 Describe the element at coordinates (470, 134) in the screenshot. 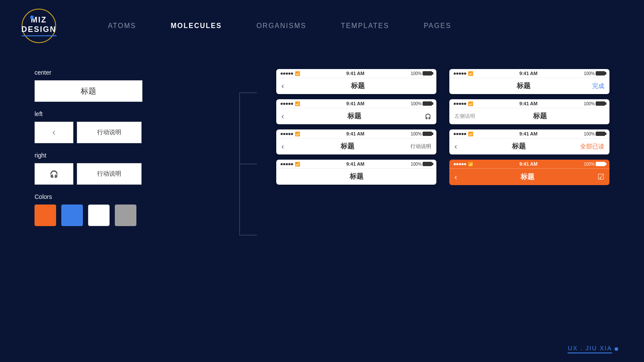

I see `wifi-icon-7: 📶` at that location.